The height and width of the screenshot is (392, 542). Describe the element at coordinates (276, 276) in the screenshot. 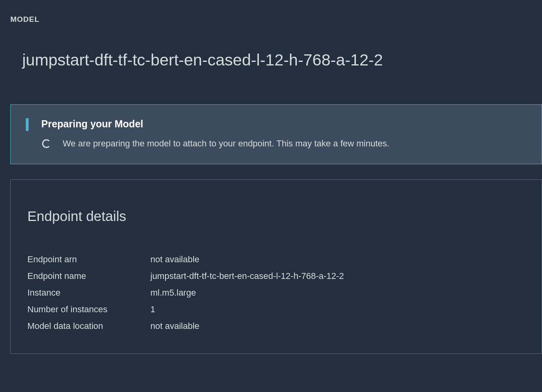

I see `details-row: Endpoint name jumpstart-dft-tf-tc-bert-e…` at that location.